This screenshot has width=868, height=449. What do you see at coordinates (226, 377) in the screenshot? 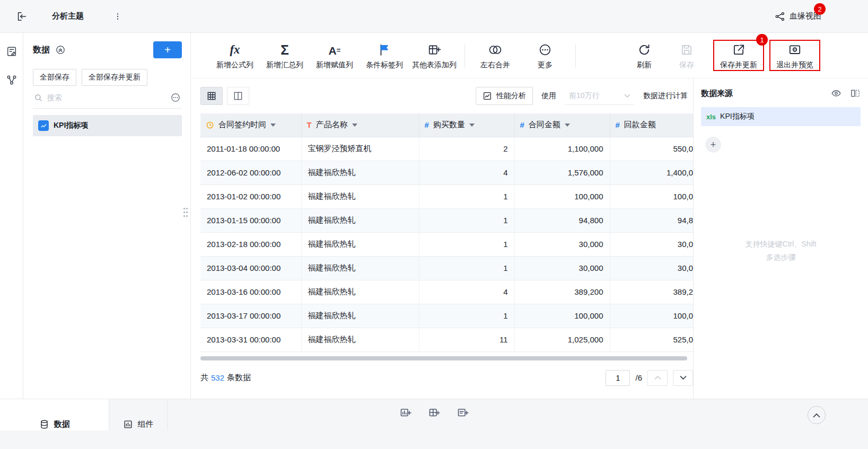
I see `total-rows-text: 共 532 条数据` at bounding box center [226, 377].